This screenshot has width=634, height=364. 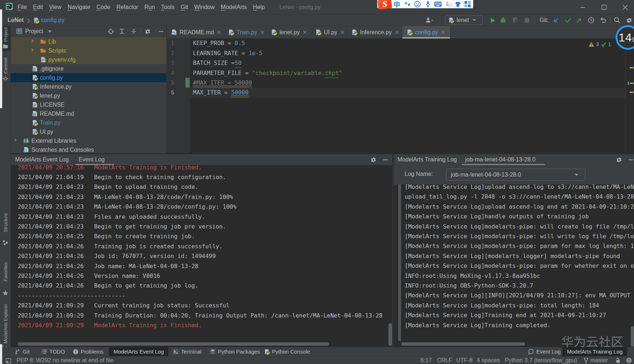 What do you see at coordinates (617, 360) in the screenshot?
I see `unlock-icon` at bounding box center [617, 360].